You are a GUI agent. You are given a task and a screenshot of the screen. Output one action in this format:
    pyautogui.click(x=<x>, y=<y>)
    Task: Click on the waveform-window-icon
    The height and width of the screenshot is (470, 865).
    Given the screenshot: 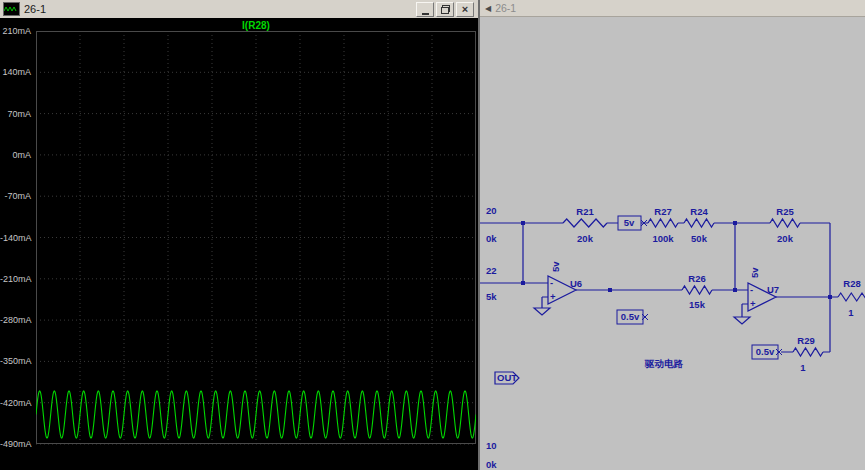 What is the action you would take?
    pyautogui.click(x=12, y=9)
    